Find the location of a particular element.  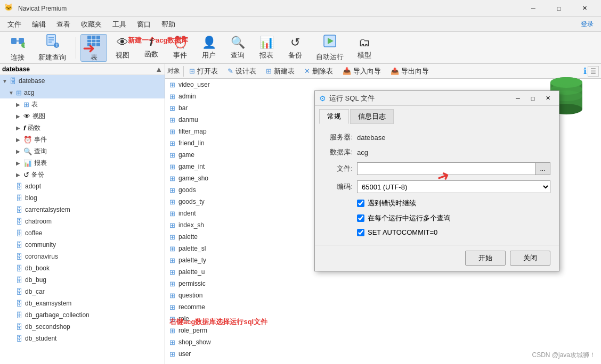

table-row-shop-show: ⊞ shop_show is located at coordinates (383, 342).